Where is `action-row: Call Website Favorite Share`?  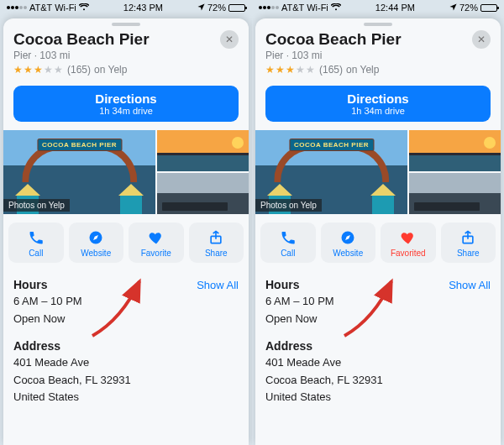
action-row: Call Website Favorite Share is located at coordinates (126, 247).